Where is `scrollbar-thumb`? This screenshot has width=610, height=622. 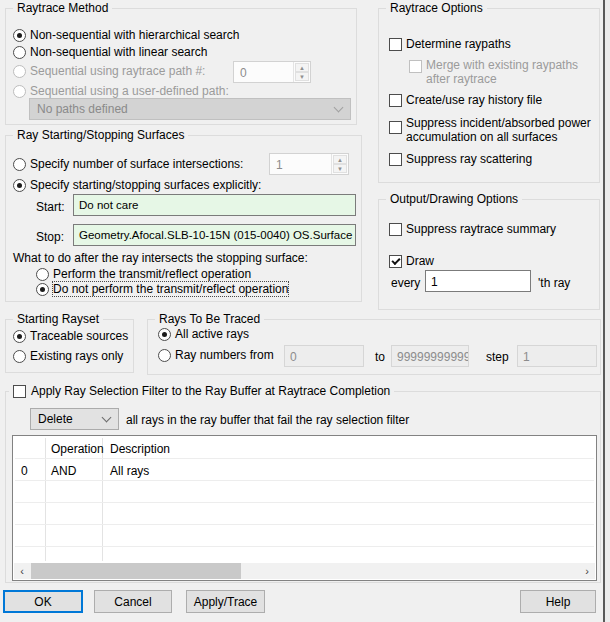
scrollbar-thumb is located at coordinates (136, 571).